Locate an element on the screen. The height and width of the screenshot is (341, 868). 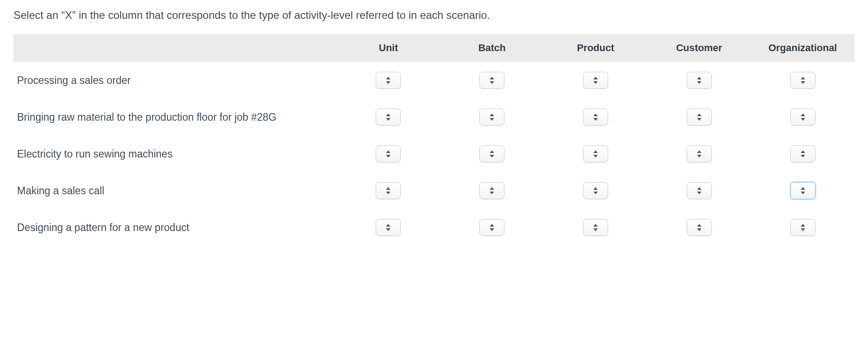
row-label: Processing a sales order is located at coordinates (175, 81).